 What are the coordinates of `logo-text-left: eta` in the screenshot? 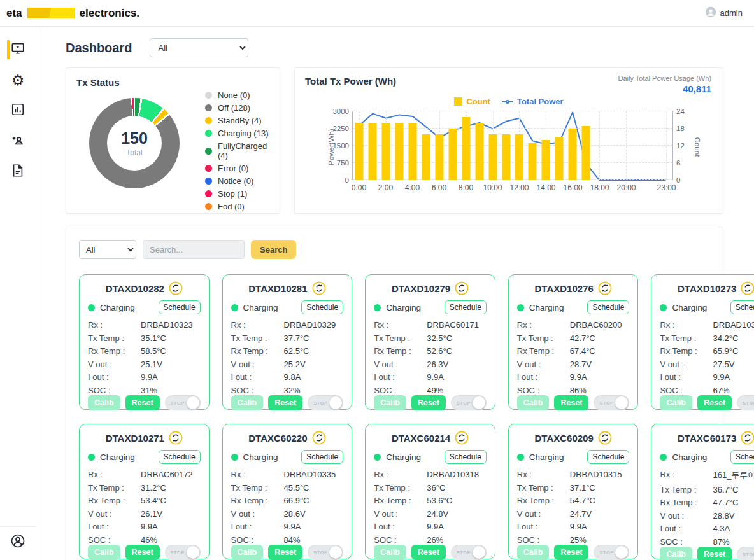 It's located at (14, 13).